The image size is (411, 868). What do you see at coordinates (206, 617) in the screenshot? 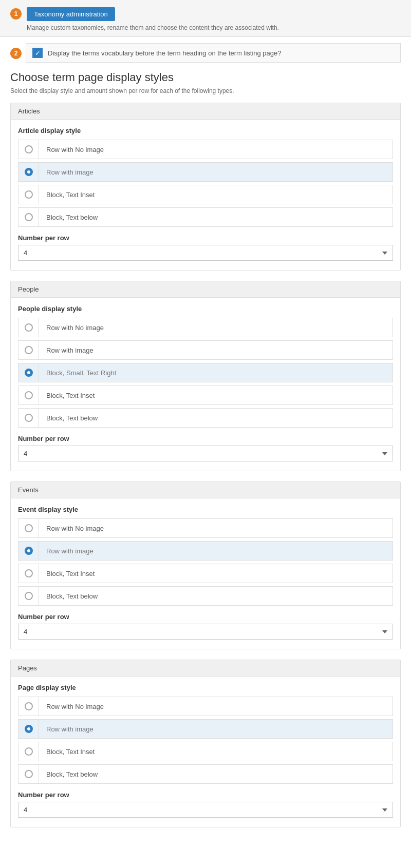
I see `number-label-events: Number per row` at bounding box center [206, 617].